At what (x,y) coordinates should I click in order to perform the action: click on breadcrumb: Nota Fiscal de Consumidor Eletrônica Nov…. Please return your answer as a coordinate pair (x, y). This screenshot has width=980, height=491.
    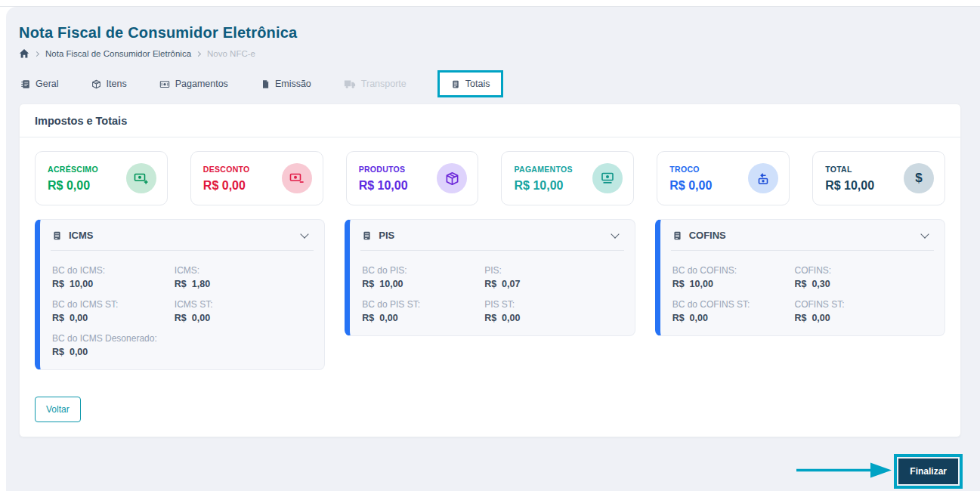
    Looking at the image, I should click on (490, 54).